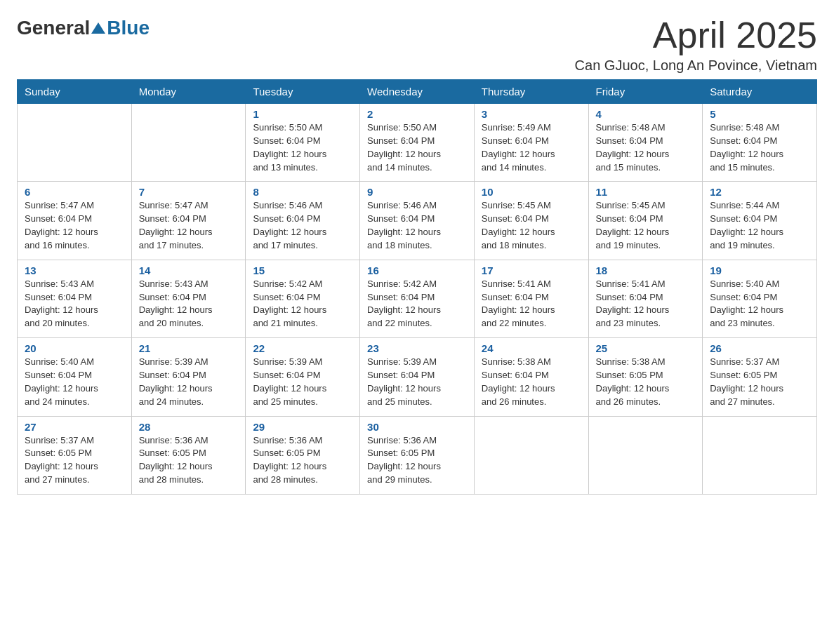 The height and width of the screenshot is (644, 834). Describe the element at coordinates (696, 66) in the screenshot. I see `location-text: Can GJuoc, Long An Povince, Vietnam` at that location.